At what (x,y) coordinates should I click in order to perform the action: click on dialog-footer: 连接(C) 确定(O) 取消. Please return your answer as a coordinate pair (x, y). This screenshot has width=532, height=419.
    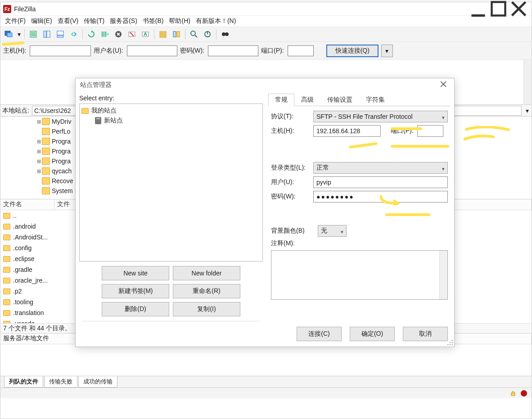
    Looking at the image, I should click on (265, 334).